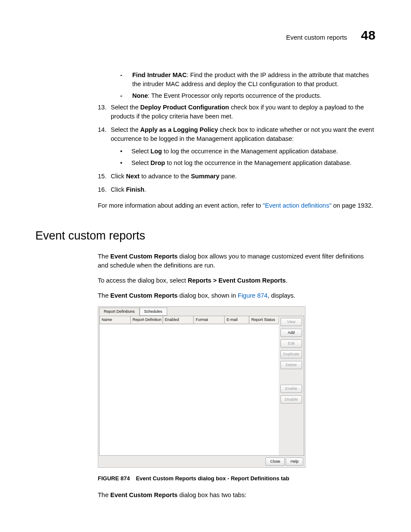 This screenshot has width=411, height=532. I want to click on event-action-definitions-link: "Event action definitions", so click(297, 205).